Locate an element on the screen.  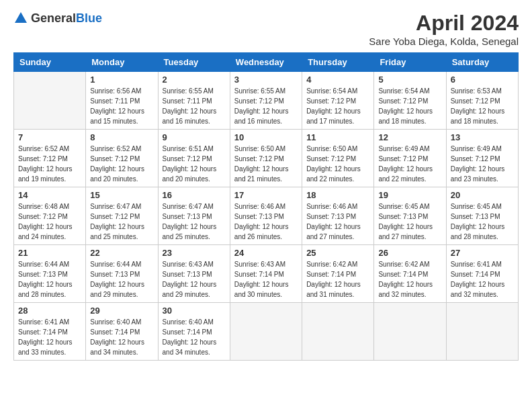
day-number: 7 is located at coordinates (50, 137).